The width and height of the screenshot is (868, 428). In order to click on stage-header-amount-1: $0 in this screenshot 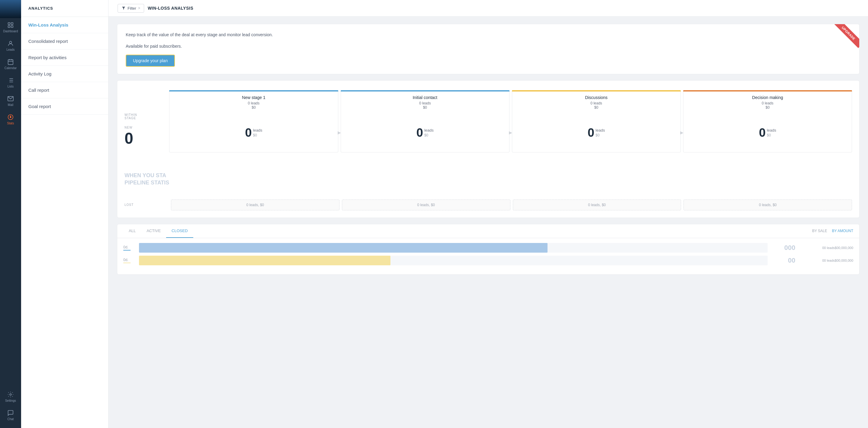, I will do `click(425, 107)`.